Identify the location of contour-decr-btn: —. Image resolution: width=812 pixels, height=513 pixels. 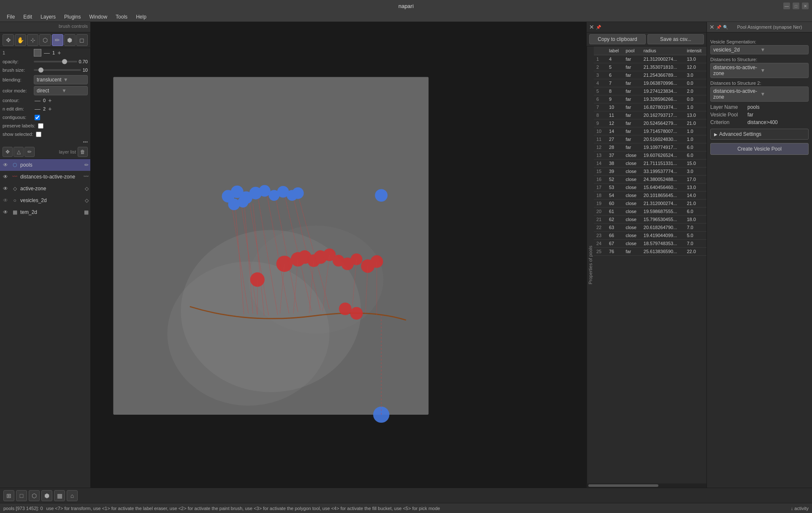
(38, 100).